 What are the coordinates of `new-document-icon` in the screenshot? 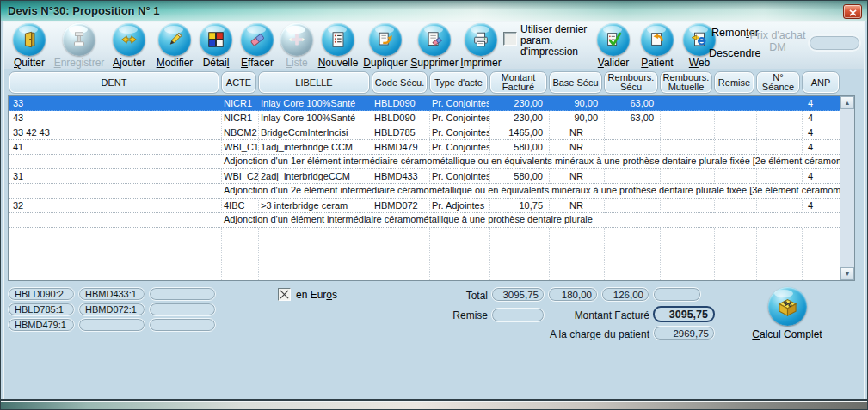 It's located at (338, 40).